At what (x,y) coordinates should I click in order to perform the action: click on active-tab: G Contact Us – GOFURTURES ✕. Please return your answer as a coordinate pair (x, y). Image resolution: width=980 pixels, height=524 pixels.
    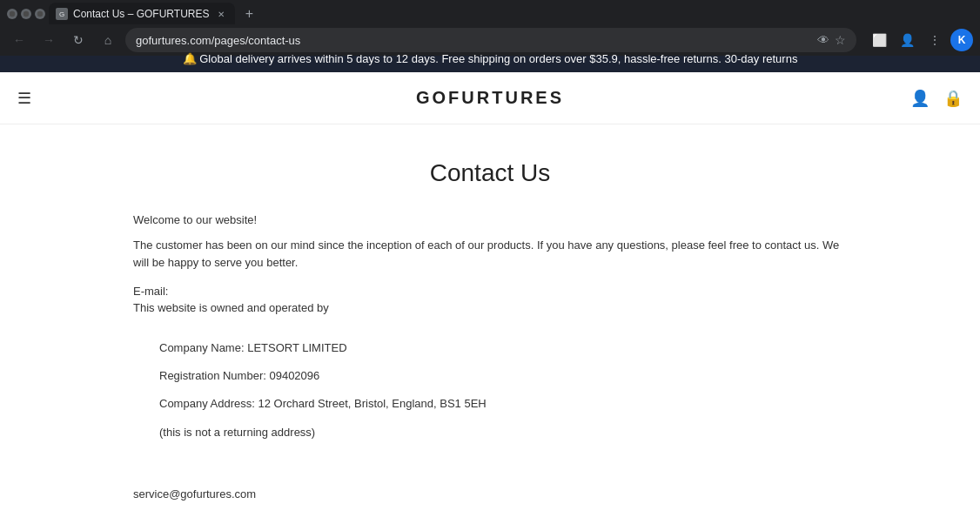
    Looking at the image, I should click on (142, 14).